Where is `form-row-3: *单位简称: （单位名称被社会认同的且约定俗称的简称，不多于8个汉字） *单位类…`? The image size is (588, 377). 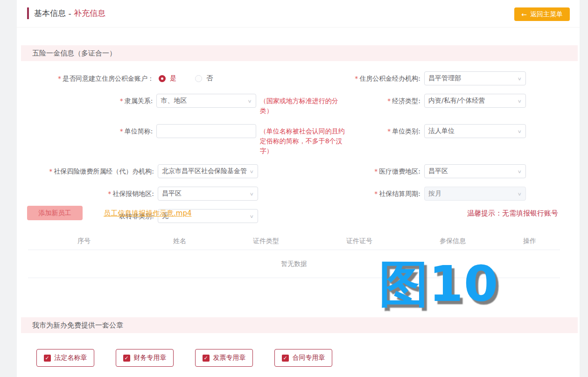 form-row-3: *单位简称: （单位名称被社会认同的且约定俗称的简称，不多于8个汉字） *单位类… is located at coordinates (298, 140).